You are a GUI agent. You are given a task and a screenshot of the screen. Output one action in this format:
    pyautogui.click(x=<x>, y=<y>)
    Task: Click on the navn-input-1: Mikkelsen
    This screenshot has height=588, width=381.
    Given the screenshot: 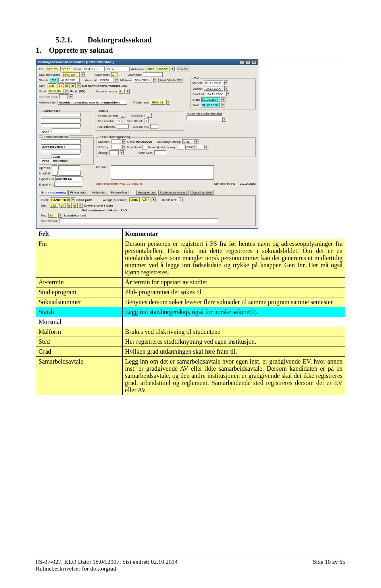 What is the action you would take?
    pyautogui.click(x=94, y=69)
    